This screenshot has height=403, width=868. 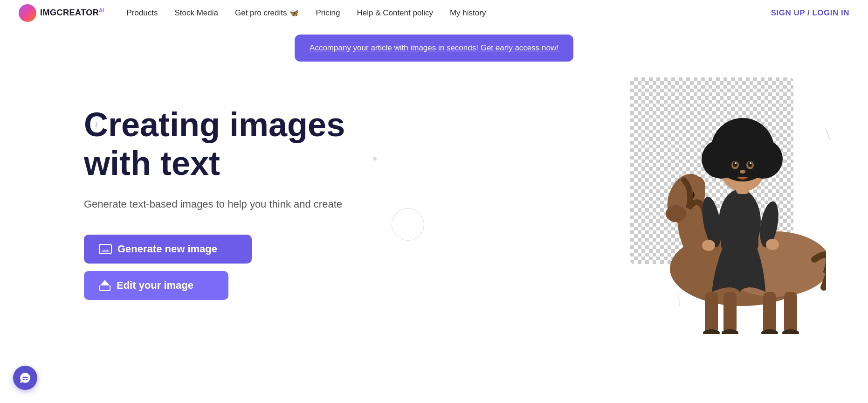 I want to click on nav-my-history: My history, so click(x=468, y=13).